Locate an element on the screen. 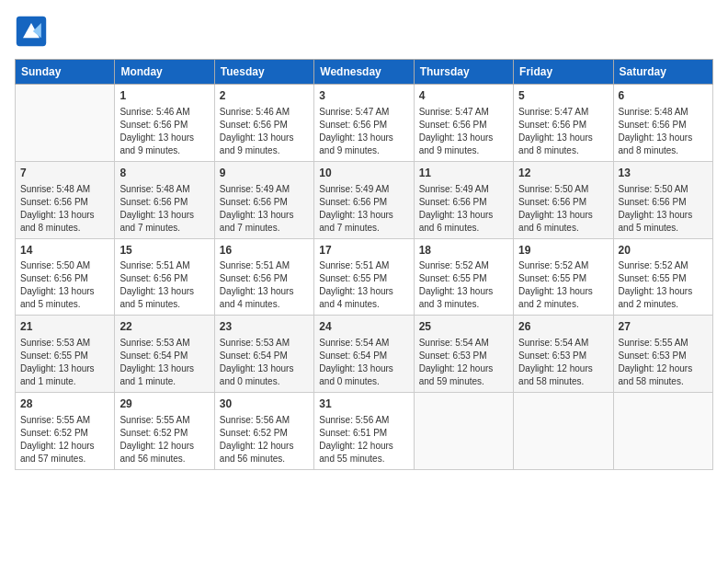  day-number: 26 is located at coordinates (563, 327).